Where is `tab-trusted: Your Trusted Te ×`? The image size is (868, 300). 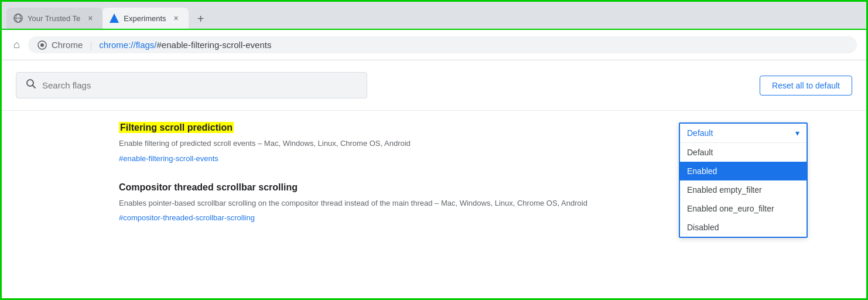
tab-trusted: Your Trusted Te × is located at coordinates (54, 18).